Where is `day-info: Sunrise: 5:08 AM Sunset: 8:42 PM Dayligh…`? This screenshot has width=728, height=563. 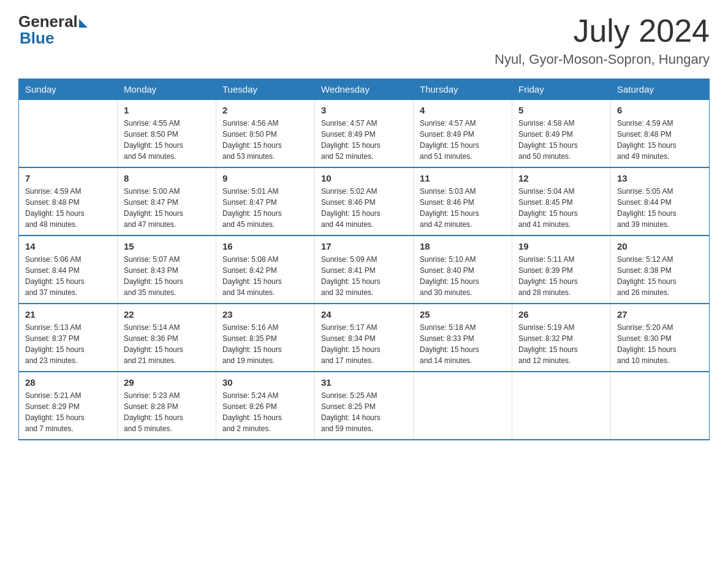 day-info: Sunrise: 5:08 AM Sunset: 8:42 PM Dayligh… is located at coordinates (265, 276).